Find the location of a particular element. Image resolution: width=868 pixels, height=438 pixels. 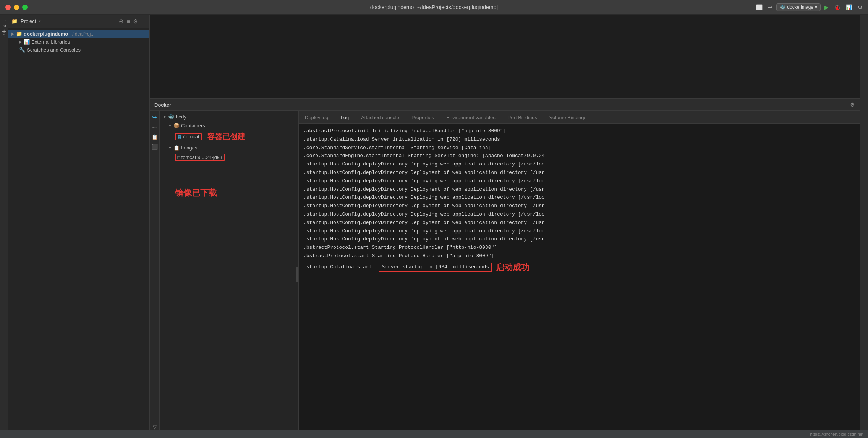

sidebar-tab-project: 1: Project is located at coordinates (4, 29).